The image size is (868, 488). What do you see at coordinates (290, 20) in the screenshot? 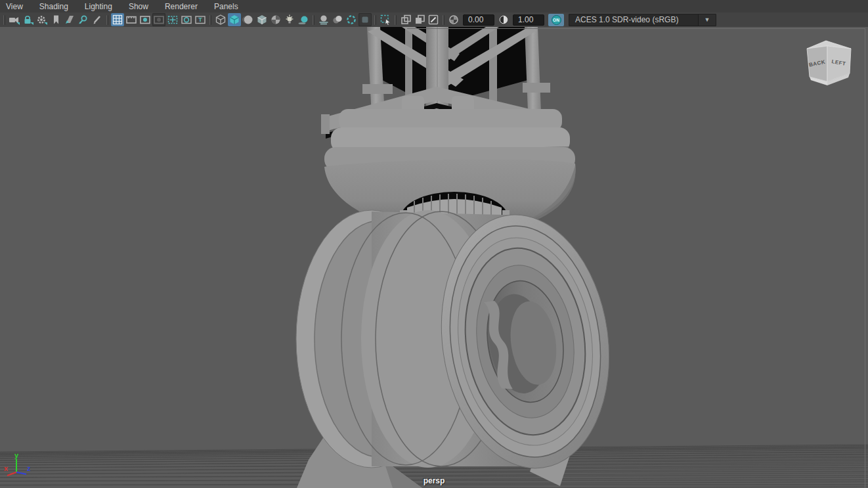
I see `lighting-icon` at bounding box center [290, 20].